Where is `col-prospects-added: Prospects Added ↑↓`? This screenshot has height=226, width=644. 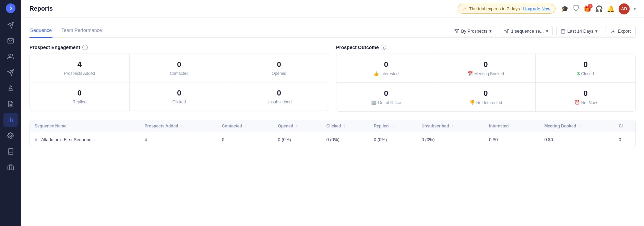
col-prospects-added: Prospects Added ↑↓ is located at coordinates (178, 126).